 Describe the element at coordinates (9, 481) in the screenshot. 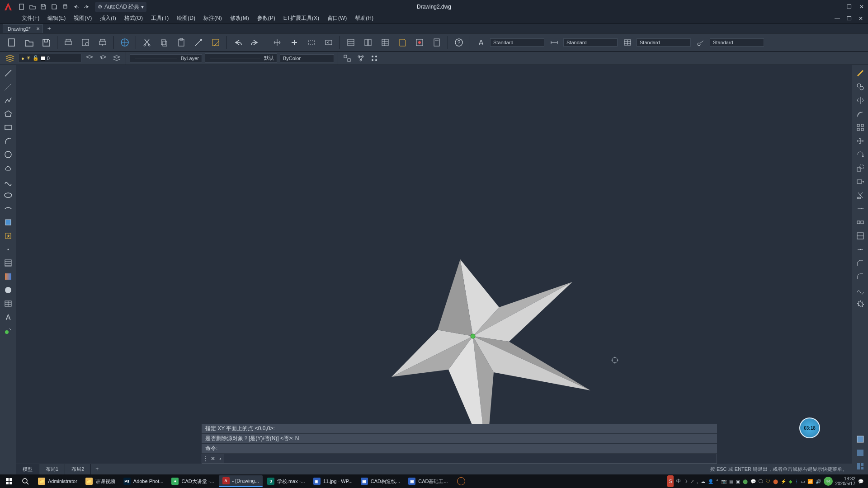

I see `start-button` at that location.